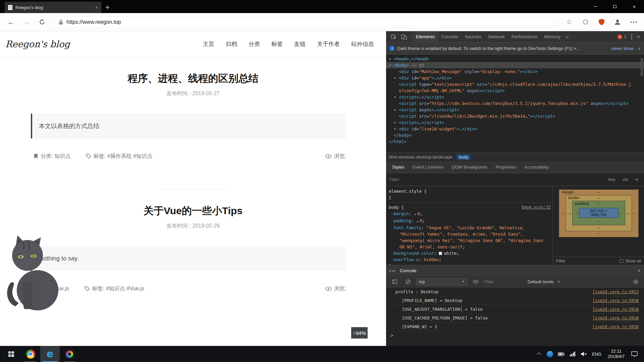 Image resolution: width=644 pixels, height=362 pixels. I want to click on nav-item-1: 归档, so click(231, 44).